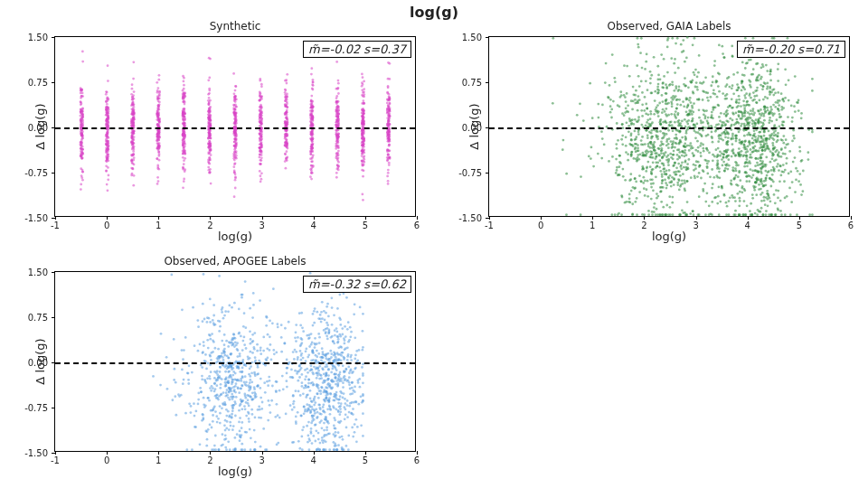 The image size is (868, 488). What do you see at coordinates (644, 226) in the screenshot?
I see `x-tick: 2` at bounding box center [644, 226].